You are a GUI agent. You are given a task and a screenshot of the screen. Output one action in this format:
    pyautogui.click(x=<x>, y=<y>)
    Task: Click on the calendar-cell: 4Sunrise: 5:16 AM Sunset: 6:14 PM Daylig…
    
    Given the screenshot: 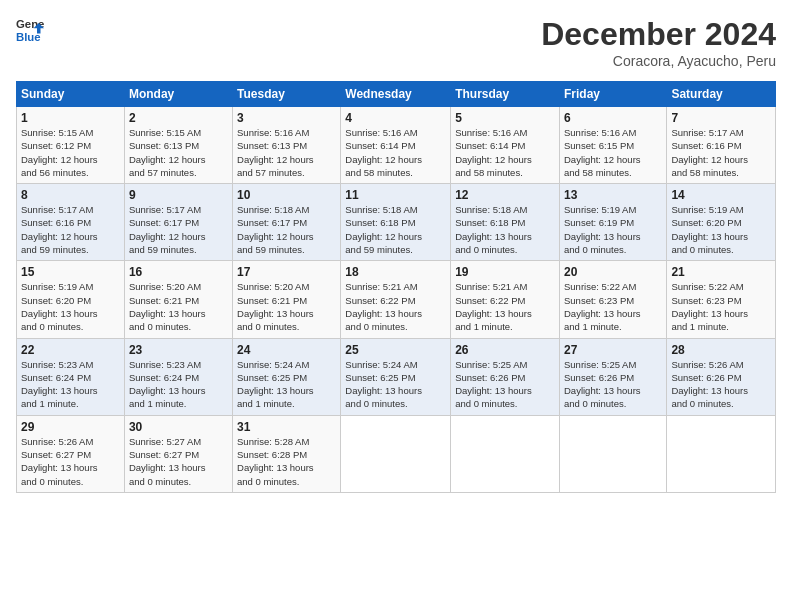 What is the action you would take?
    pyautogui.click(x=396, y=146)
    